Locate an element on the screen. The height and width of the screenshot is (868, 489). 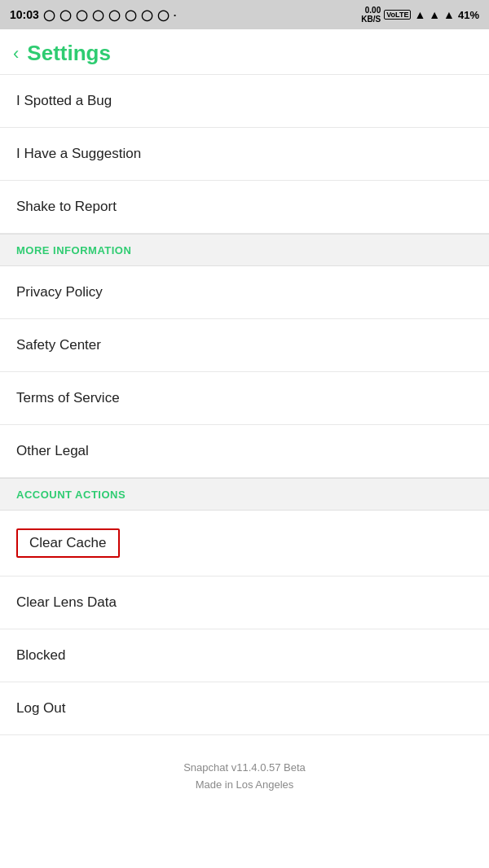
clear-cache-item: Clear Cache is located at coordinates (244, 544).